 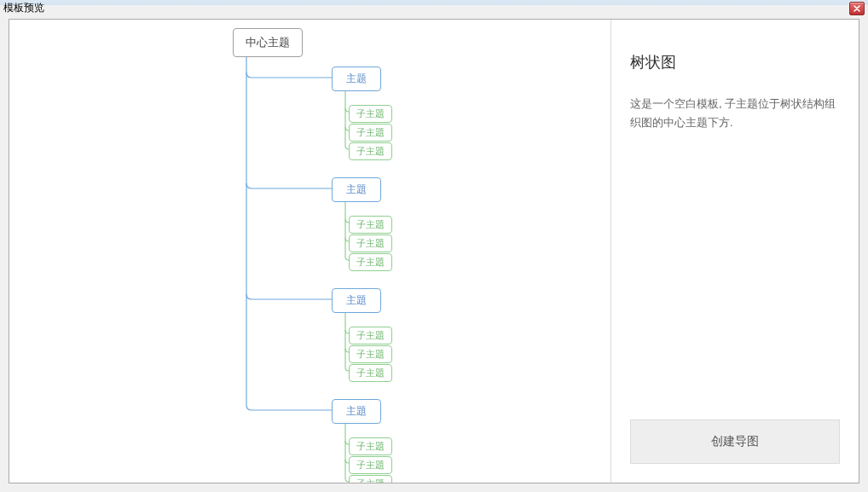 I want to click on template-description: 这是一个空白模板, 子主题位于树状结构组织图的中心主题下方., so click(x=735, y=113).